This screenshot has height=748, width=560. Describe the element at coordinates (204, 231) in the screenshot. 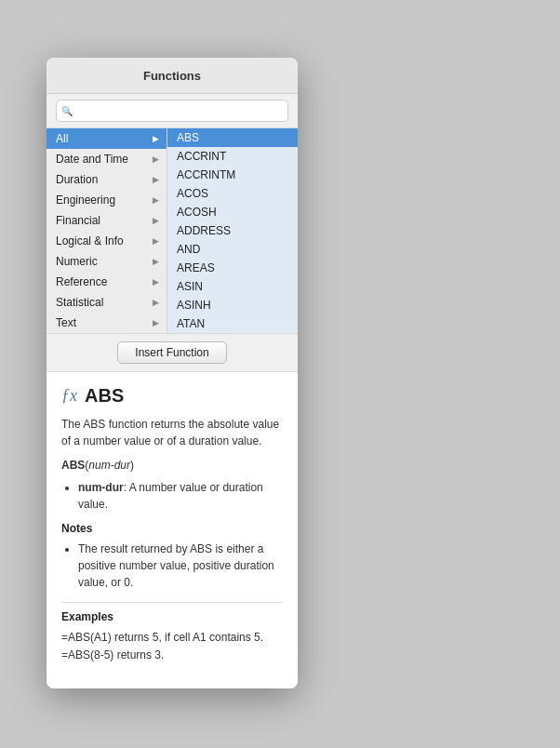

I see `function-label-address: ADDRESS` at that location.